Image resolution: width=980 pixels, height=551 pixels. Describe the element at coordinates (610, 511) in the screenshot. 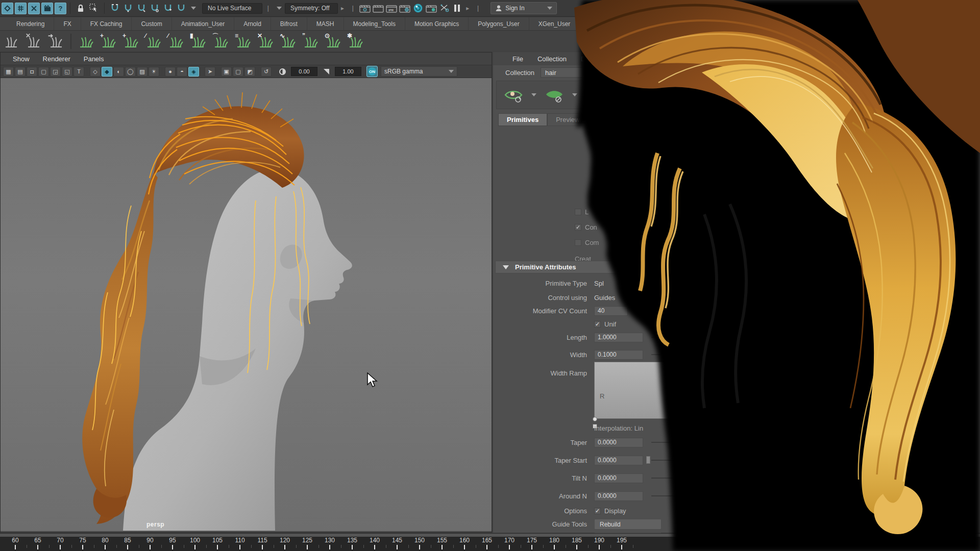

I see `display-option: Display` at that location.